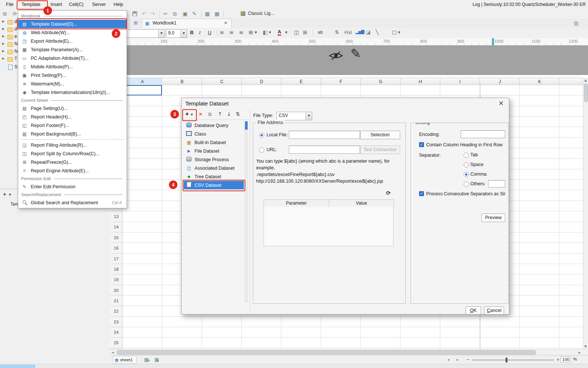  What do you see at coordinates (243, 13) in the screenshot?
I see `style-scheme-icon` at bounding box center [243, 13].